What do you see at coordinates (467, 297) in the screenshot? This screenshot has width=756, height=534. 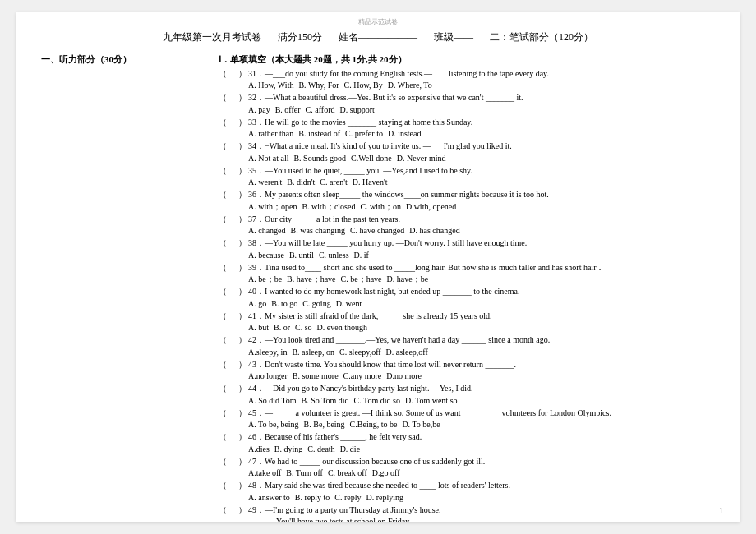 I see `question-block: （ ） 40．I wanted to do my homework last n…` at bounding box center [467, 297].